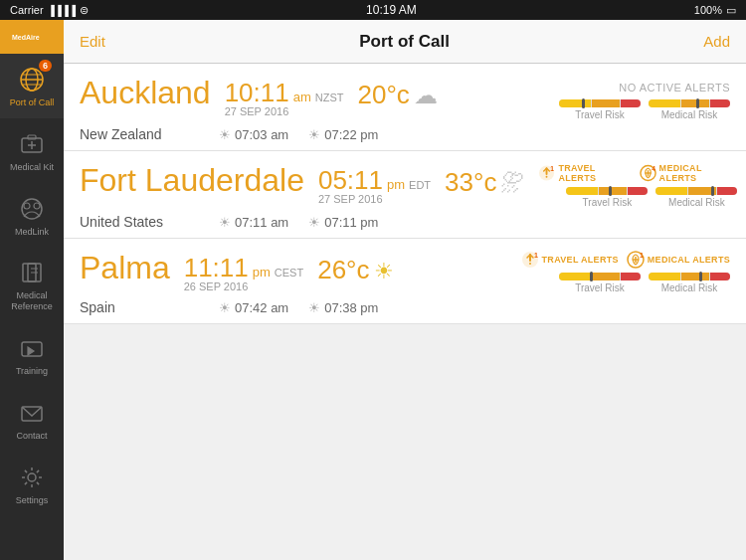  I want to click on sidebar-item-settings: Settings, so click(32, 483).